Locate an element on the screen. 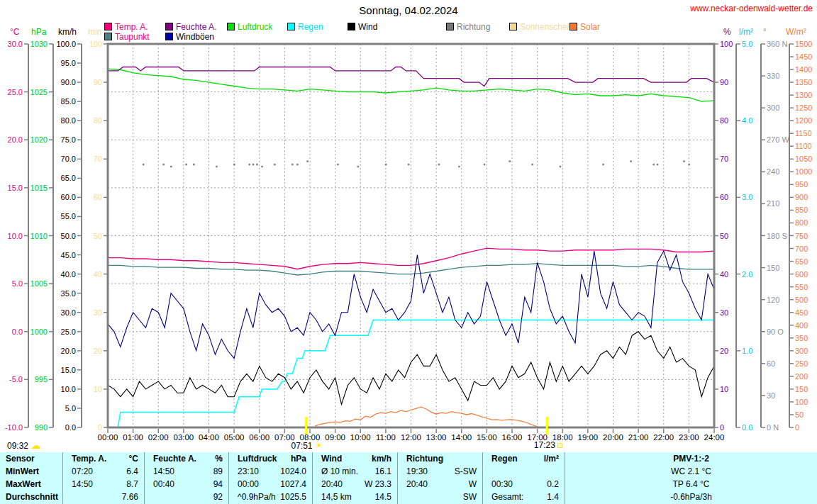 The image size is (817, 504). svg-text: 950 is located at coordinates (801, 184).